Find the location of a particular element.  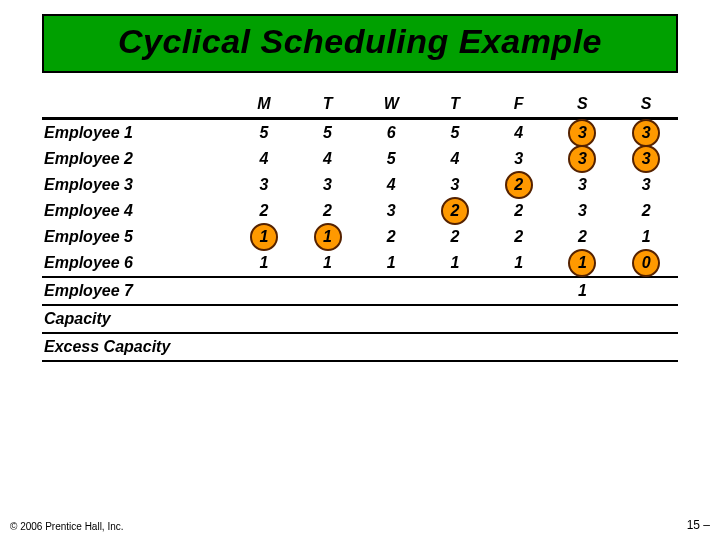

table-row: Employee 33343233 is located at coordinates (360, 185).